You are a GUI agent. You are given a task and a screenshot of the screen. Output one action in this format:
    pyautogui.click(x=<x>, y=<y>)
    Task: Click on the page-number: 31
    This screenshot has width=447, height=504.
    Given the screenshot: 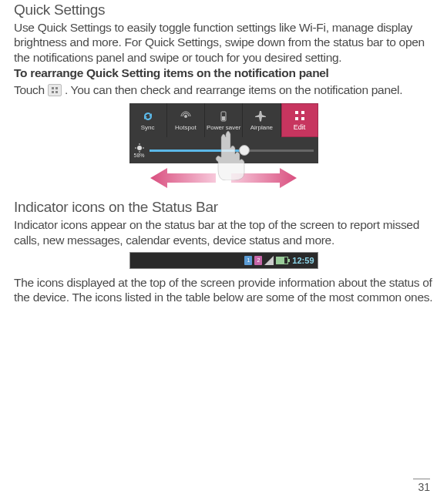 What is the action you would take?
    pyautogui.click(x=422, y=486)
    